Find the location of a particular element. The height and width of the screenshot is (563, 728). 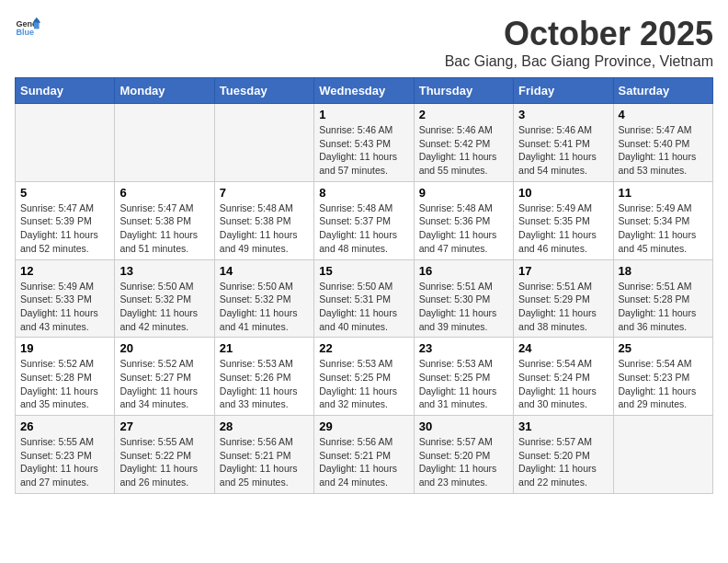

day-number: 12 is located at coordinates (64, 270).